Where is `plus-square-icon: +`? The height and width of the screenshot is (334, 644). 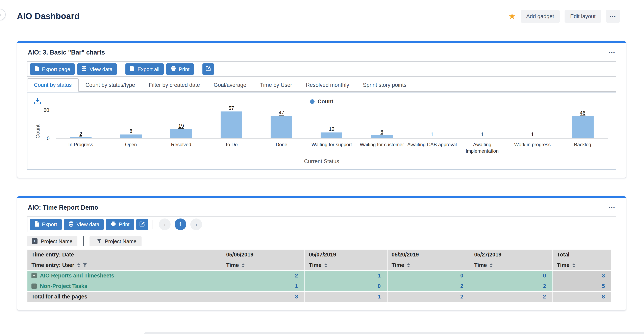 plus-square-icon: + is located at coordinates (34, 241).